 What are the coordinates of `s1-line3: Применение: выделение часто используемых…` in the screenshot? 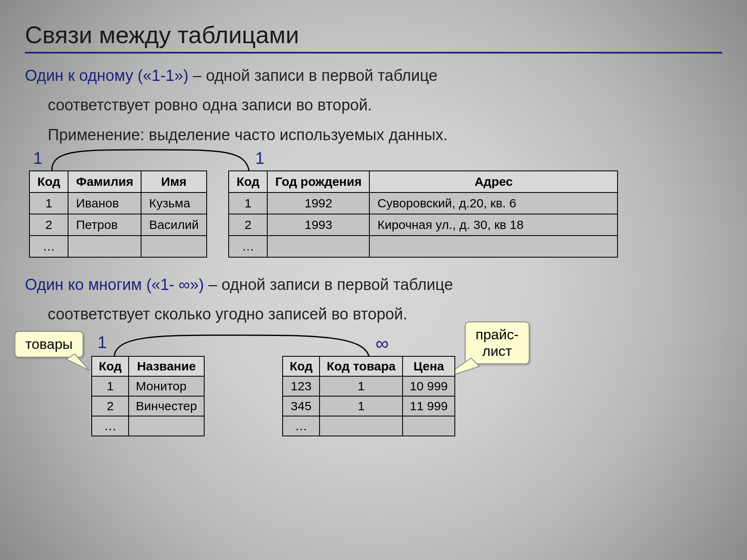 It's located at (385, 135).